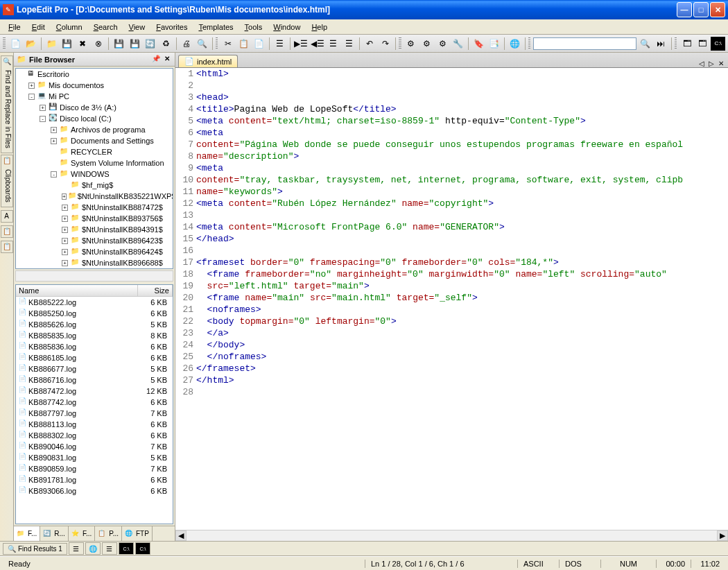 The height and width of the screenshot is (570, 728). I want to click on uncomment-icon: ☰, so click(349, 44).